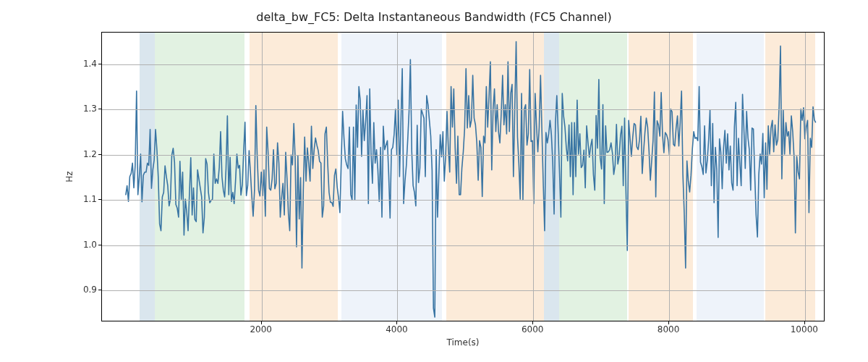 Image resolution: width=868 pixels, height=362 pixels. I want to click on ytick-label: 1.3, so click(79, 109).